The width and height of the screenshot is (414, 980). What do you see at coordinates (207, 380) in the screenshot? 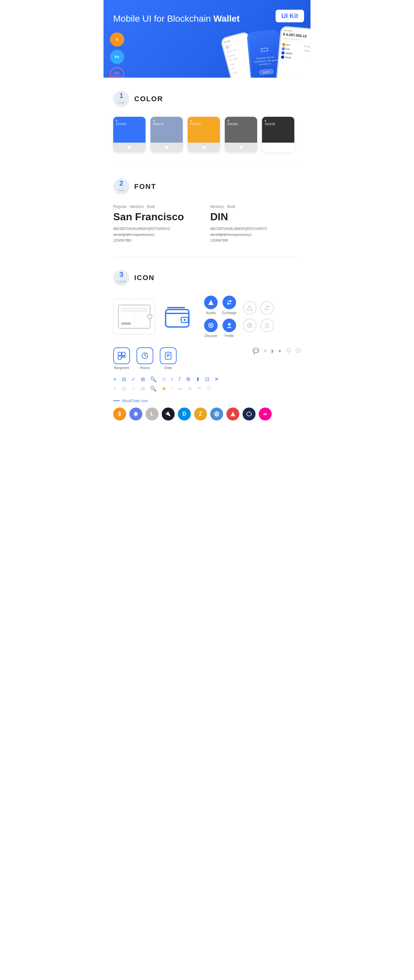
I see `small-icons-row-colored: + ⊟ ✓ ⊞ 🔍 ☆ ‹ ⤴ ⚙ ⬆ ⊡ ✕` at bounding box center [207, 380].